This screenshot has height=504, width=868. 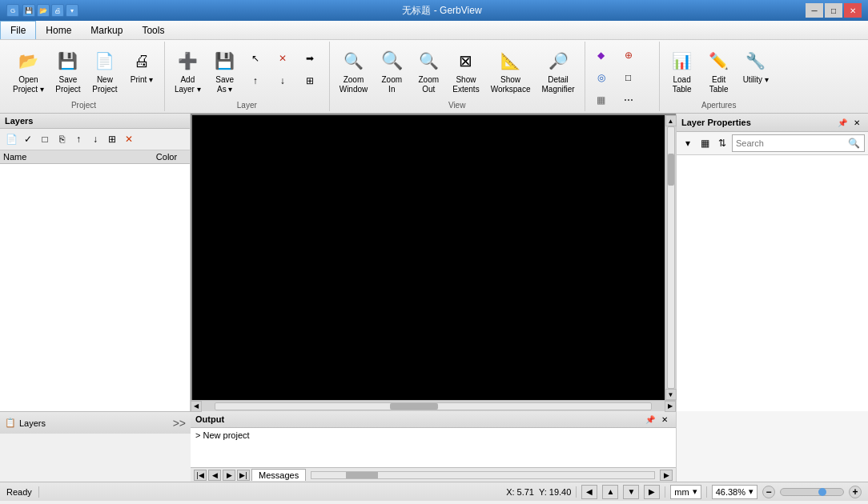 What do you see at coordinates (433, 406) in the screenshot?
I see `canvas-hscrollbar: ◀ ▶` at bounding box center [433, 406].